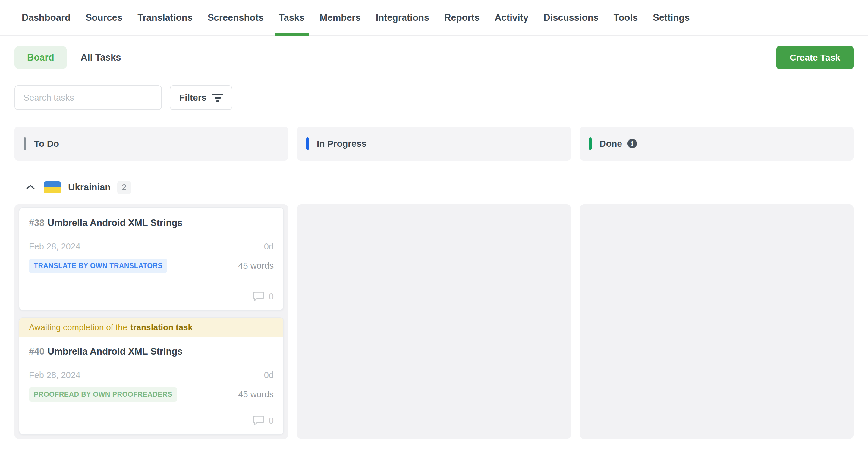 This screenshot has height=457, width=868. Describe the element at coordinates (101, 58) in the screenshot. I see `tab-all-tasks: All Tasks` at that location.